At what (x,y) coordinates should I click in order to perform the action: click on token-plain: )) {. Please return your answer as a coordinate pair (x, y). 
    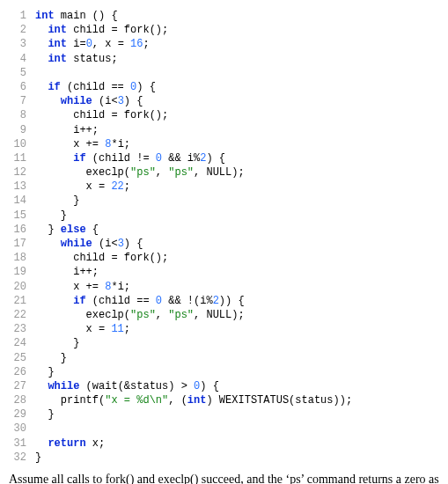
    Looking at the image, I should click on (232, 301).